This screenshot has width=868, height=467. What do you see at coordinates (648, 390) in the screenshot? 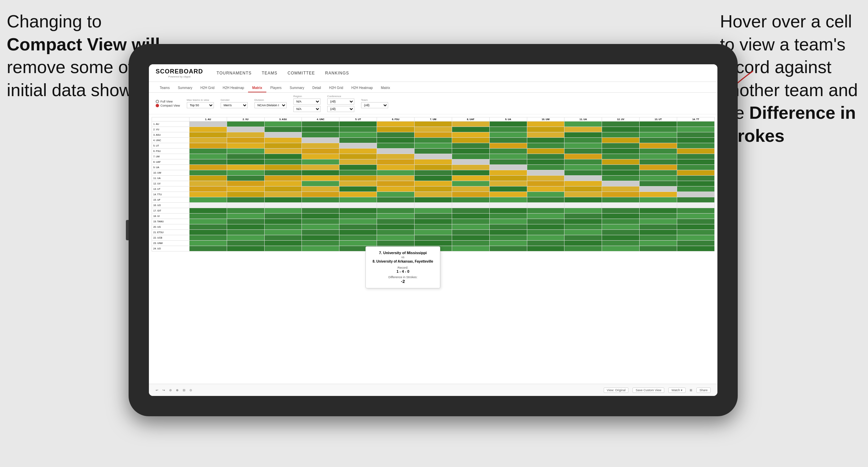
I see `toolbar-save-custom: Save Custom View` at bounding box center [648, 390].